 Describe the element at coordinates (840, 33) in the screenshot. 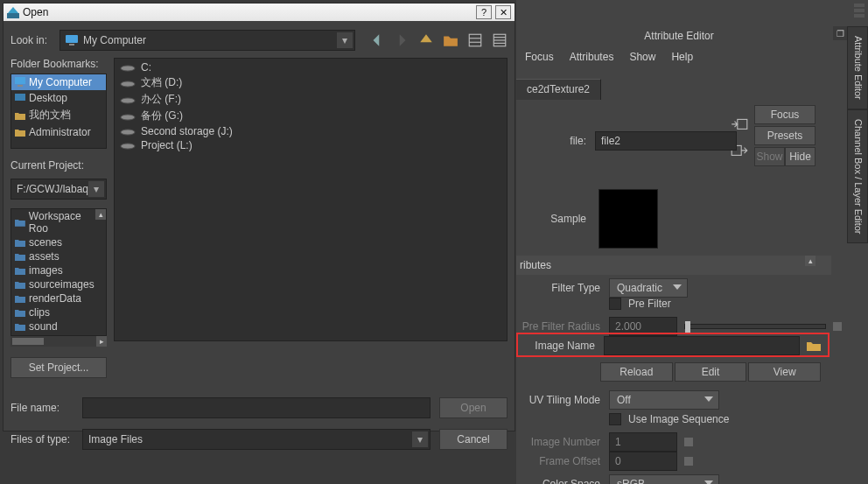

I see `undock-icon: ❐` at that location.